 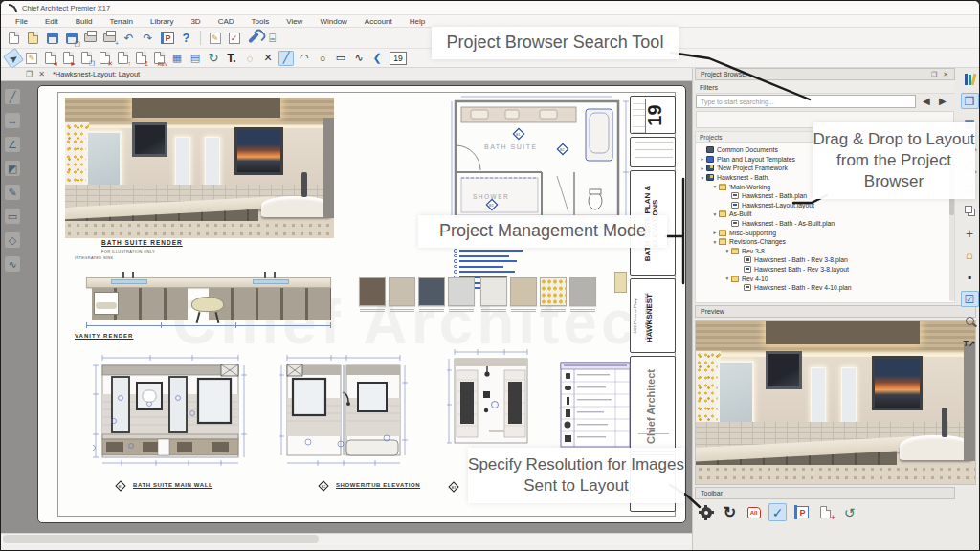 I want to click on dock-icon: ❐, so click(x=29, y=75).